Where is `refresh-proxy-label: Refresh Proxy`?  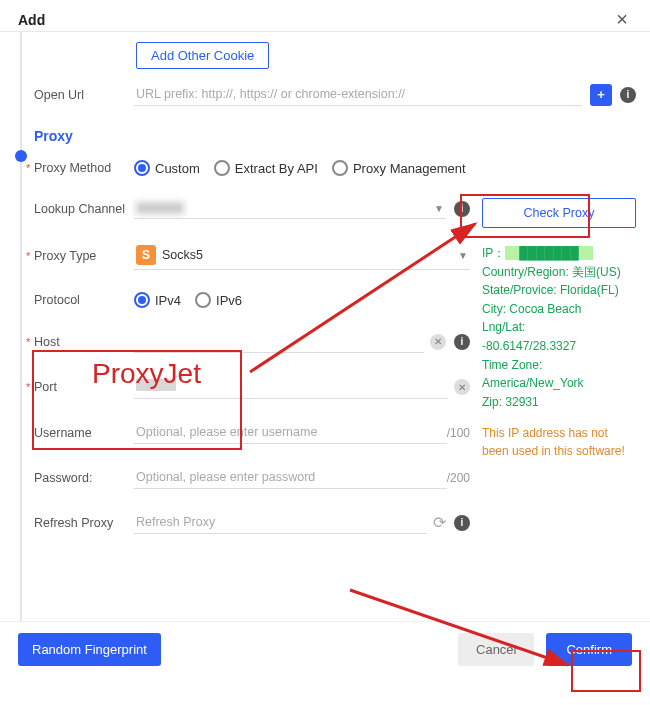 refresh-proxy-label: Refresh Proxy is located at coordinates (84, 523).